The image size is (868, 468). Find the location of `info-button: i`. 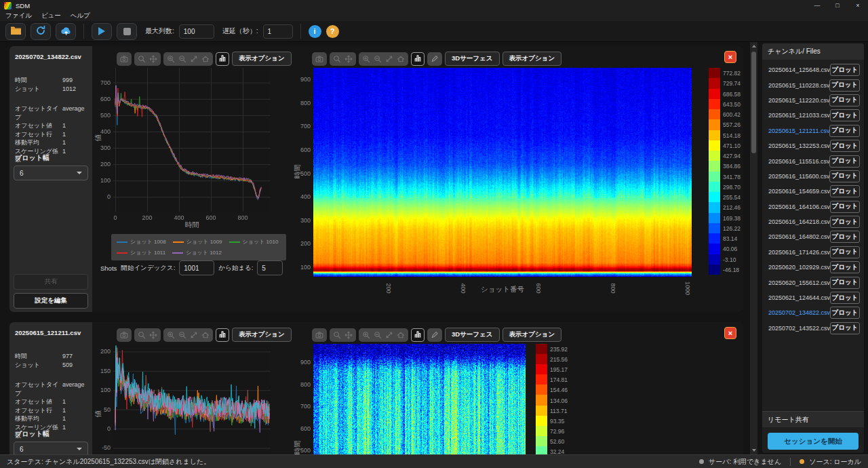

info-button: i is located at coordinates (315, 31).